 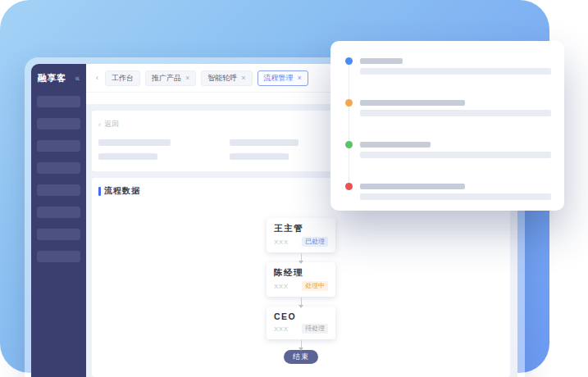 What do you see at coordinates (349, 103) in the screenshot?
I see `timeline-dot-orange` at bounding box center [349, 103].